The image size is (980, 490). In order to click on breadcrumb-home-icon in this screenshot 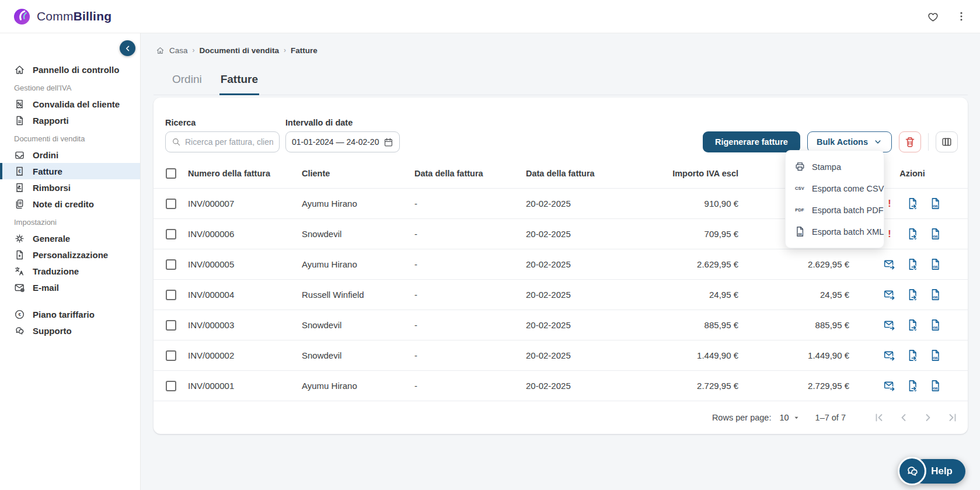, I will do `click(160, 50)`.